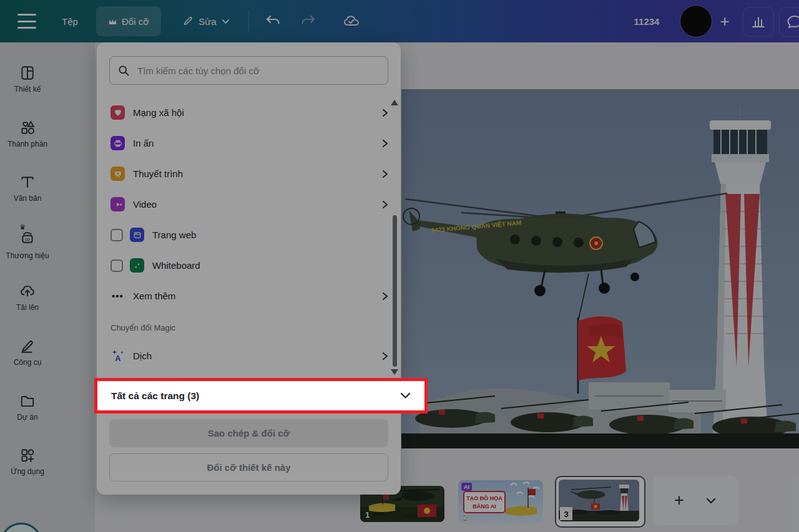  I want to click on scrollbar-thumb, so click(395, 291).